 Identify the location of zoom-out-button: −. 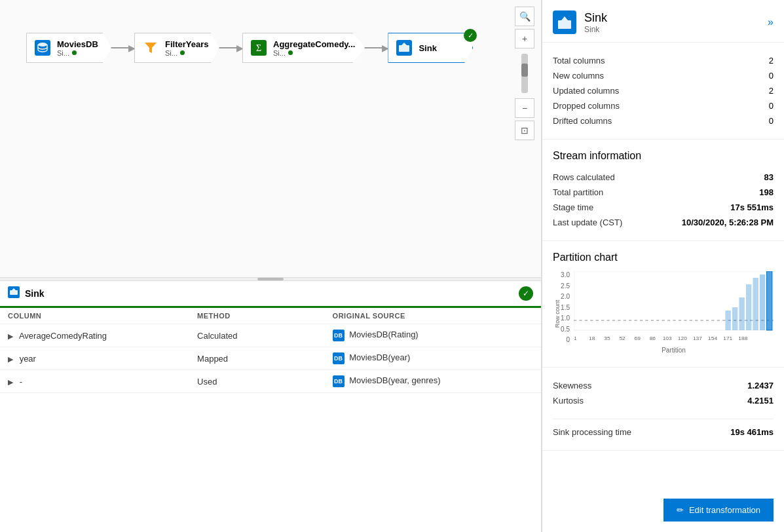
(525, 108).